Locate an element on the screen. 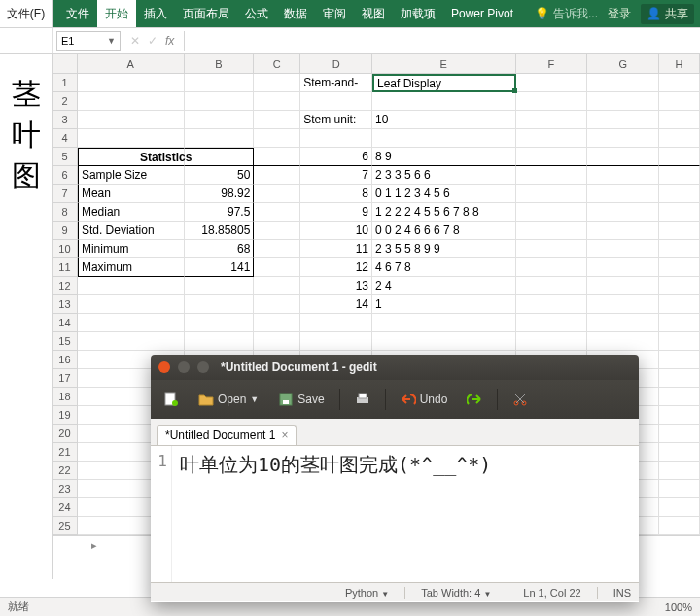 This screenshot has height=616, width=700. row-header: 6 is located at coordinates (65, 175).